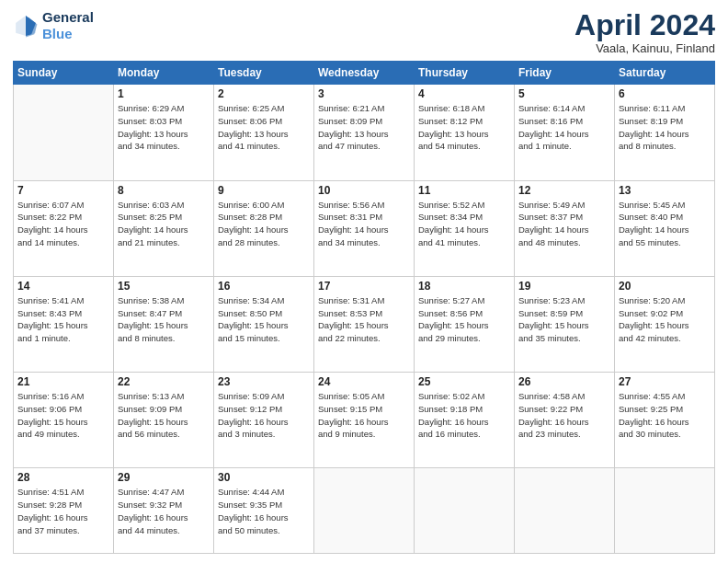 Image resolution: width=728 pixels, height=563 pixels. Describe the element at coordinates (465, 324) in the screenshot. I see `calendar-cell: 18Sunrise: 5:27 AM Sunset: 8:56 PM Dayli…` at that location.